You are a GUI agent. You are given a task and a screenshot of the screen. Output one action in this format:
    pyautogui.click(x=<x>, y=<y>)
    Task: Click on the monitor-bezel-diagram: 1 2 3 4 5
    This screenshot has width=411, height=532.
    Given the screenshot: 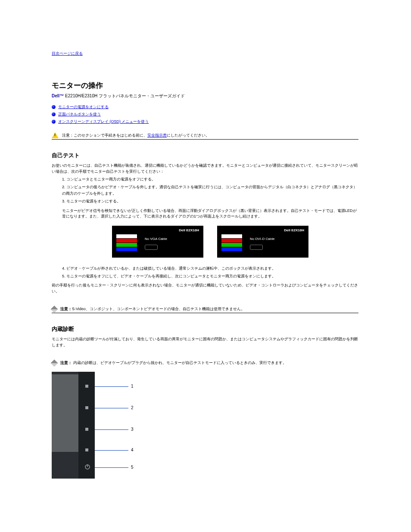 What is the action you would take?
    pyautogui.click(x=90, y=425)
    